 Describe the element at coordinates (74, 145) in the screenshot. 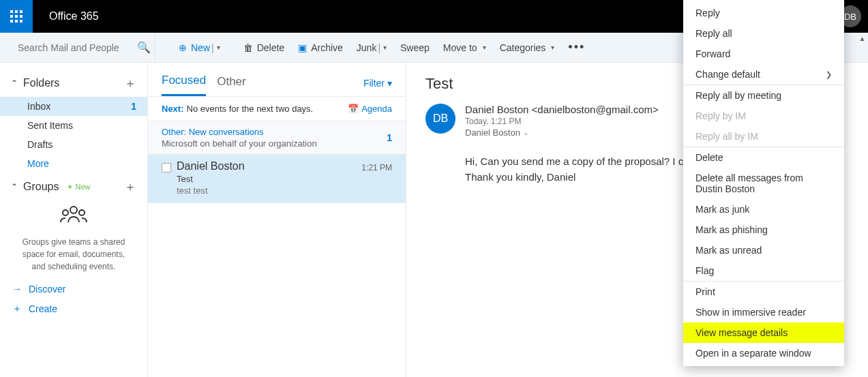

I see `sidebar-item-drafts: Drafts` at that location.